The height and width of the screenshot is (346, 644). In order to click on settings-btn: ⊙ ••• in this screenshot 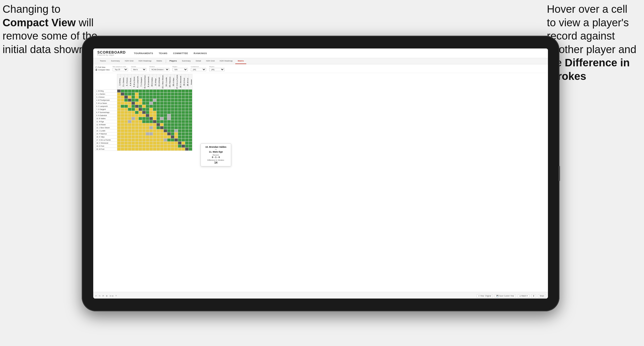, I will do `click(111, 296)`.